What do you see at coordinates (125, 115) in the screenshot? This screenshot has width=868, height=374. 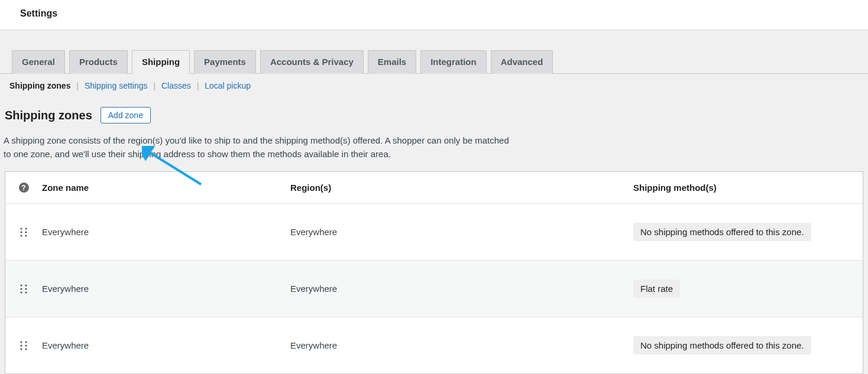 I see `add-zone-button: Add zone` at bounding box center [125, 115].